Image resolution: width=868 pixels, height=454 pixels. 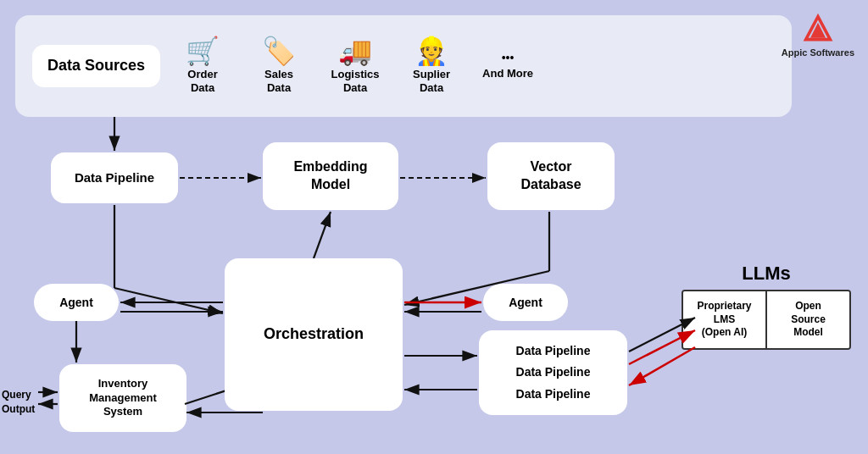 What do you see at coordinates (726, 320) in the screenshot?
I see `proprietary-lms-box: ProprietaryLMS(Open AI)` at bounding box center [726, 320].